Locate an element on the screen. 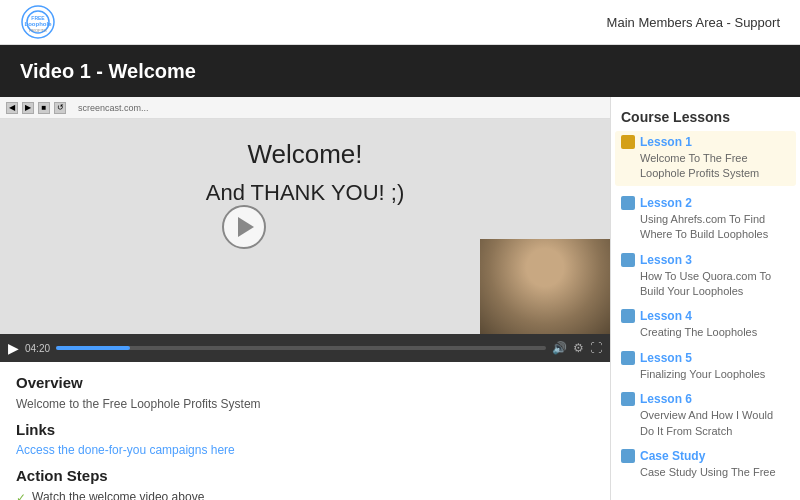 The height and width of the screenshot is (500, 800). svg-text: PROFITS is located at coordinates (38, 30).